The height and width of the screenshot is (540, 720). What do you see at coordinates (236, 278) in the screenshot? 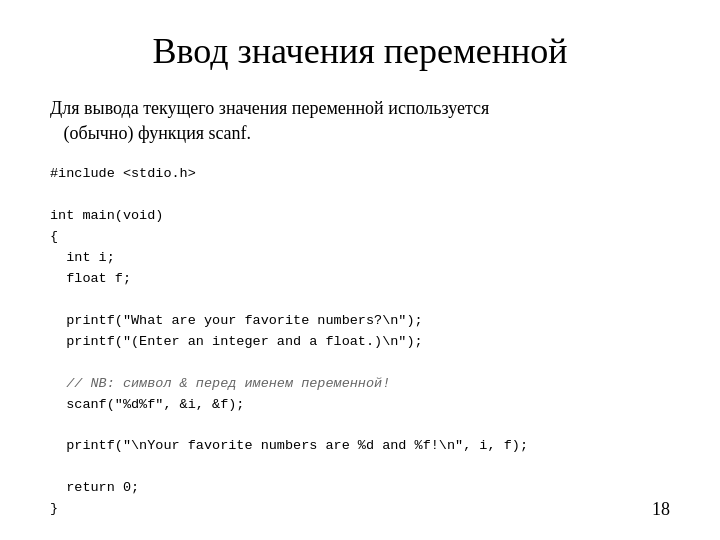
I see `code-line-3: int main(void) { int i; float f; printf(…` at bounding box center [236, 278].